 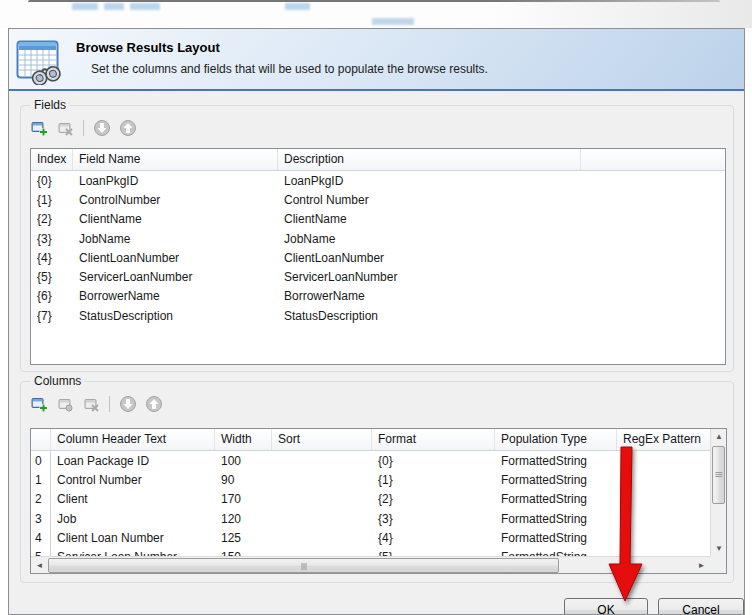 I want to click on remove-column-button, so click(x=91, y=404).